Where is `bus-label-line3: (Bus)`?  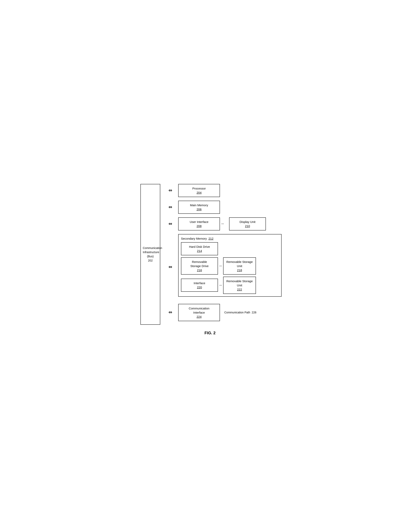 bus-label-line3: (Bus) is located at coordinates (150, 256).